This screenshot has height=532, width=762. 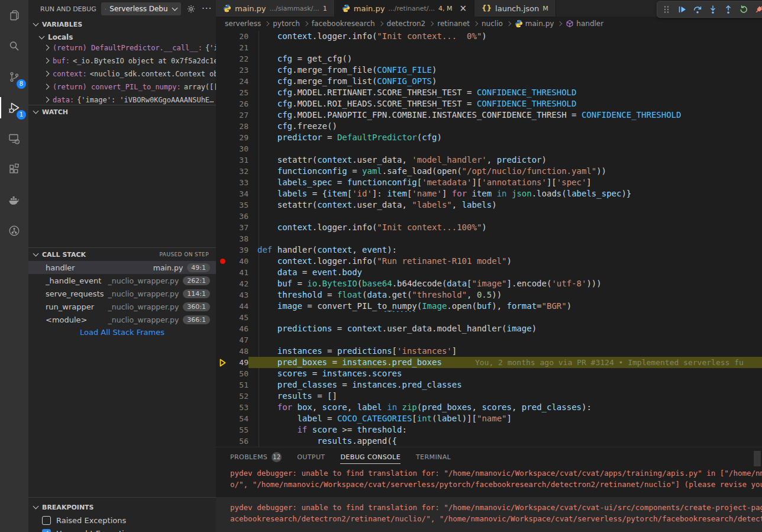 I want to click on panel-tab-debug-console: DEBUG CONSOLE, so click(x=370, y=457).